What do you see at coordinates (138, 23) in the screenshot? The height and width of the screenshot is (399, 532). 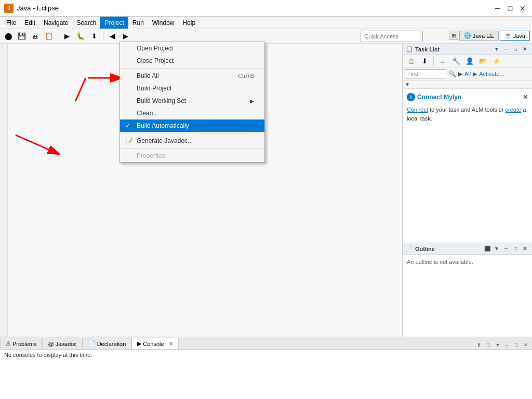 I see `menu-run: Run` at bounding box center [138, 23].